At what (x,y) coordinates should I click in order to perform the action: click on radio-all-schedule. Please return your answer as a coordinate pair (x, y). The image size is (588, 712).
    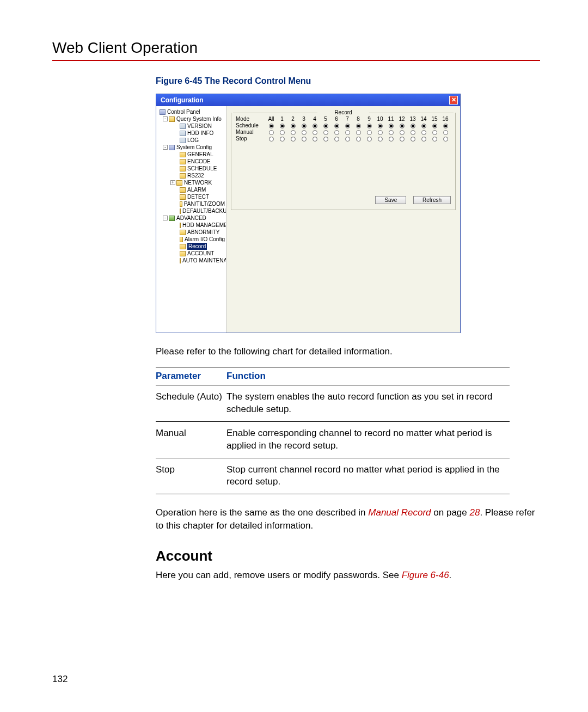
    Looking at the image, I should click on (271, 126).